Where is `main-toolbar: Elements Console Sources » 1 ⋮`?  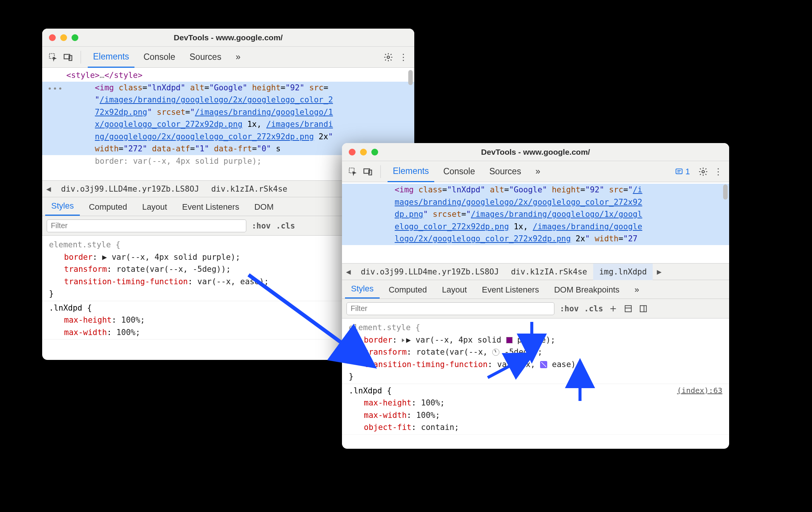
main-toolbar: Elements Console Sources » 1 ⋮ is located at coordinates (536, 172).